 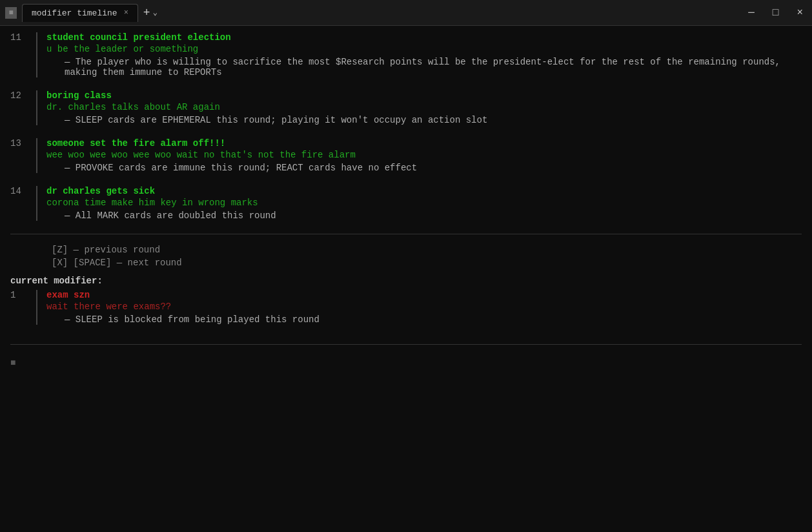 I want to click on round-description-13: — PROVOKE cards are immune this round; R…, so click(x=433, y=168).